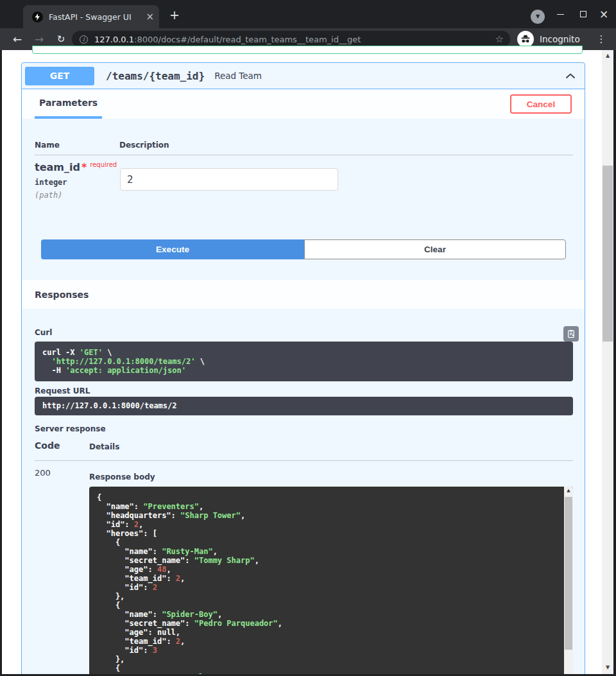 The width and height of the screenshot is (616, 676). Describe the element at coordinates (150, 17) in the screenshot. I see `tab-close-icon: ×` at that location.